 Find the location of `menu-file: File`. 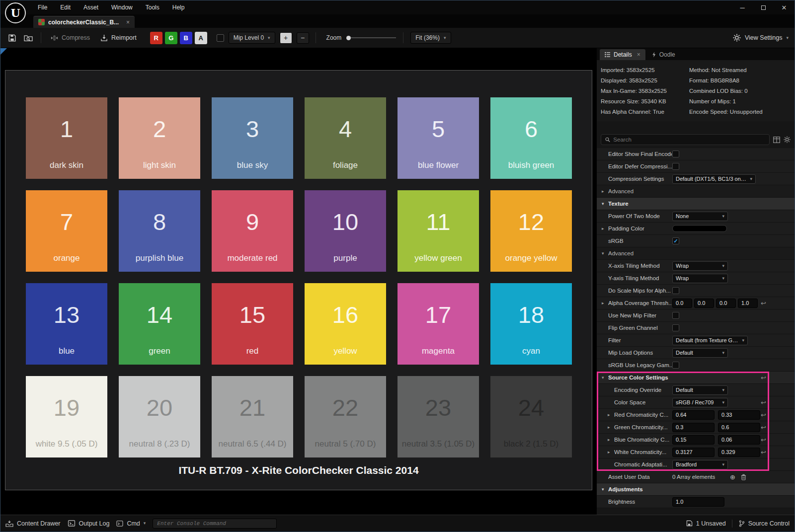

menu-file: File is located at coordinates (43, 7).